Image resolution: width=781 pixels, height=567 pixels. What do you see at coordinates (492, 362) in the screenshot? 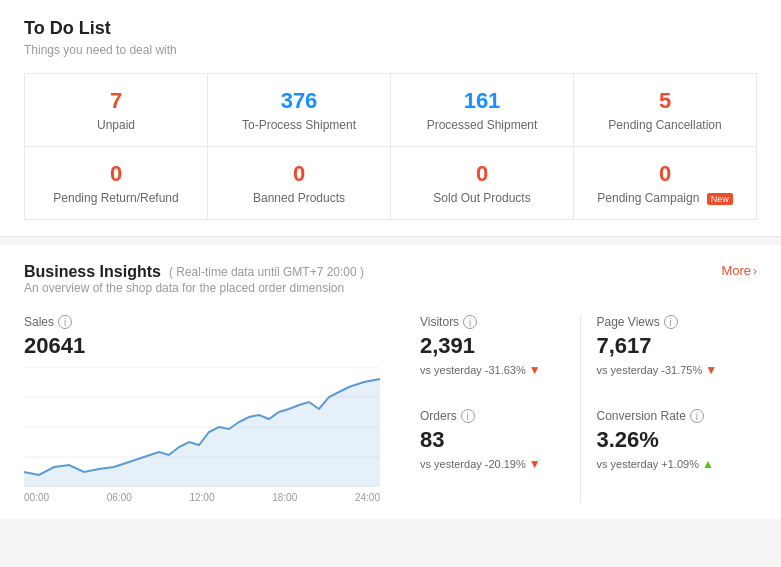
I see `metric-visitors: Visitors i 2,391 vs yesterday -31.63% ▼` at bounding box center [492, 362].